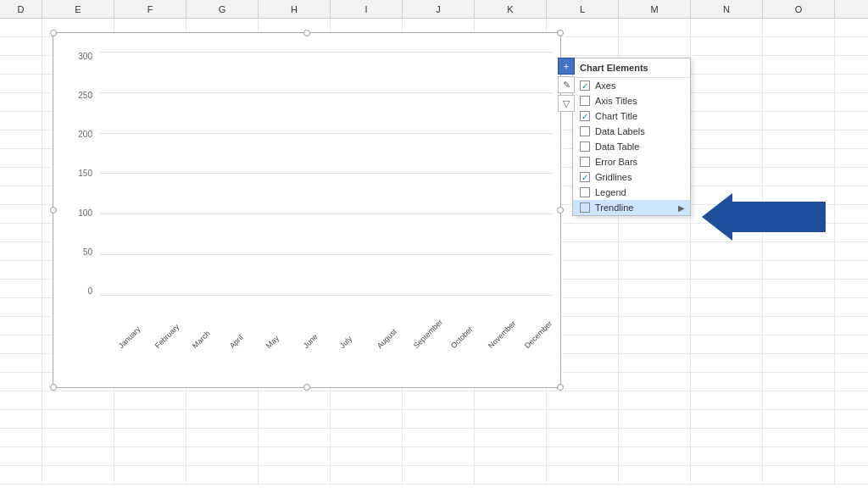  Describe the element at coordinates (632, 116) in the screenshot. I see `panel-item-chart-title: Chart Title` at that location.